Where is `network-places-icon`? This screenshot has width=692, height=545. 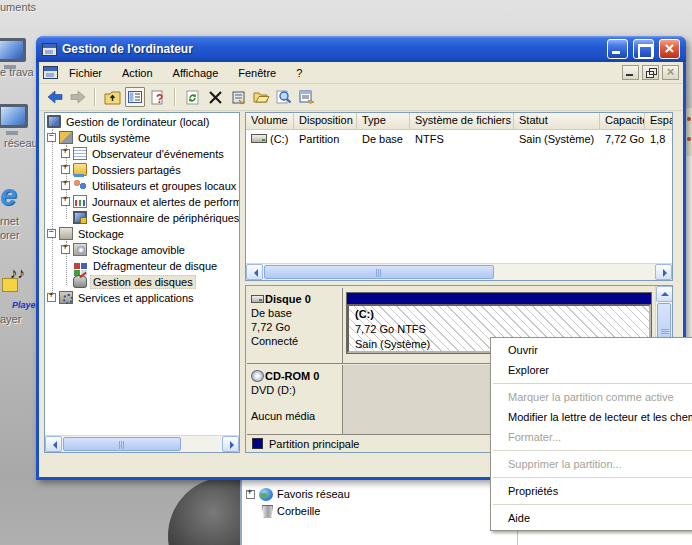
network-places-icon is located at coordinates (14, 116).